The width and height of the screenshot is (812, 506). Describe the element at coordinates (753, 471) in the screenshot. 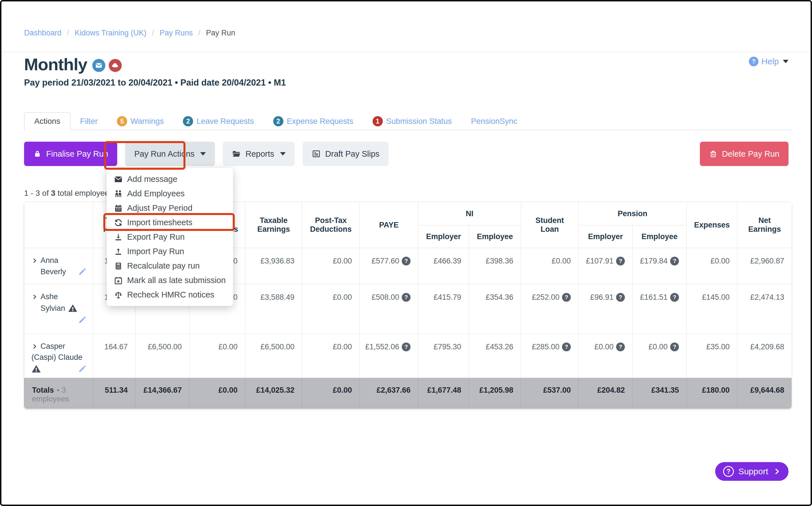

I see `support-label: Support` at that location.